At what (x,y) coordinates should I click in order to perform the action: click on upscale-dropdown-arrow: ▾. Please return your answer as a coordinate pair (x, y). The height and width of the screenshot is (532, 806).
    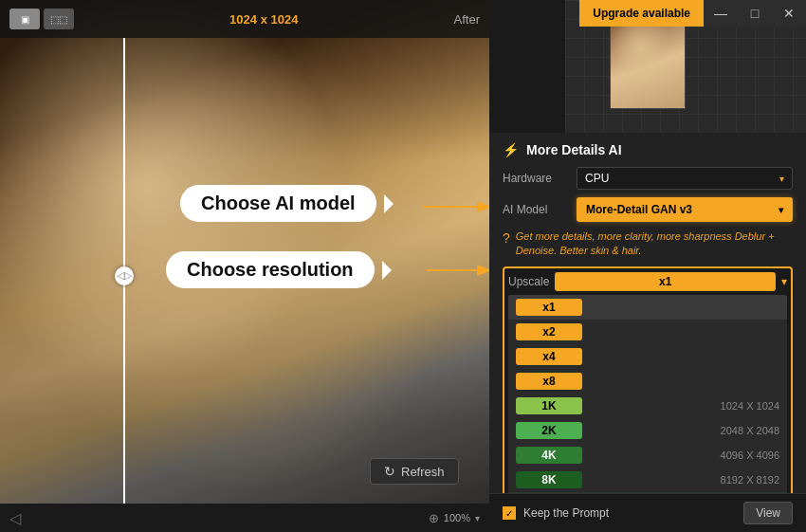
    Looking at the image, I should click on (784, 282).